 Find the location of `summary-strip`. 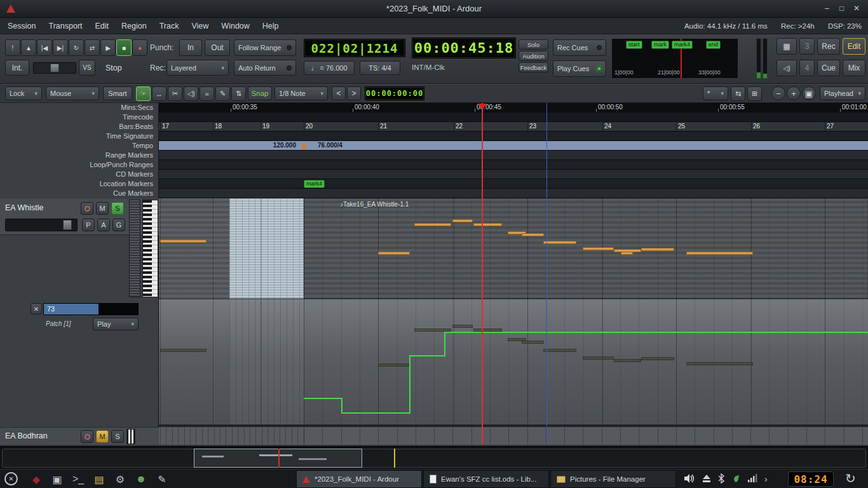

summary-strip is located at coordinates (434, 458).